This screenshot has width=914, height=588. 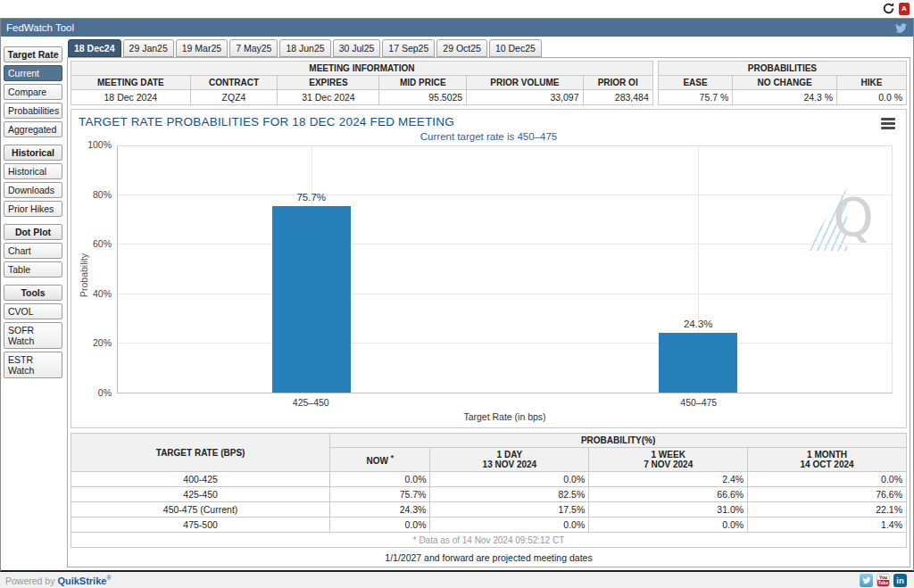 What do you see at coordinates (782, 83) in the screenshot?
I see `probabilities-table: PROBABILITIES EASE NO CHANGE HIKE 75.7 %…` at bounding box center [782, 83].